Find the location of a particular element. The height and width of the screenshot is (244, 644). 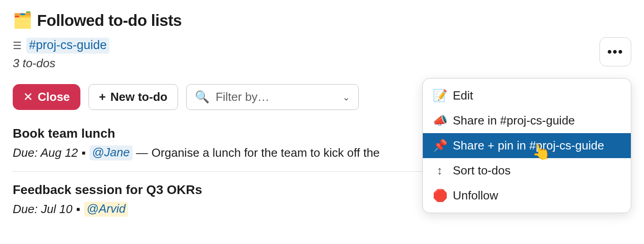

card-box-icon: 🗂️ is located at coordinates (23, 20).